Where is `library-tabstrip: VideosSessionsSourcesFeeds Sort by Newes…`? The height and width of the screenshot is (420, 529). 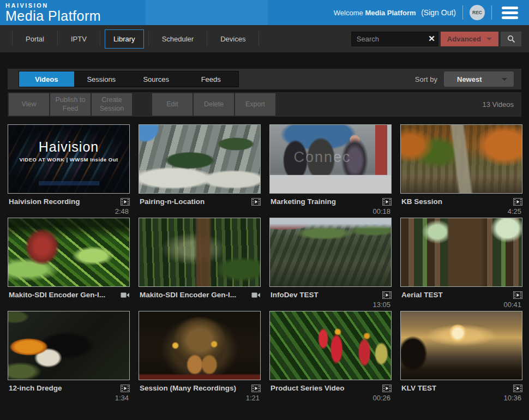 library-tabstrip: VideosSessionsSourcesFeeds Sort by Newes… is located at coordinates (264, 79).